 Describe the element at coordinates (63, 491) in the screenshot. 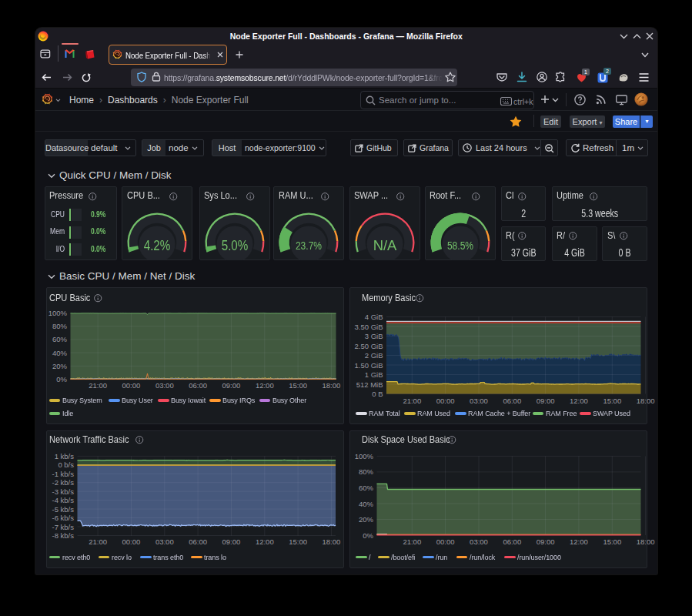

I see `svg-text: -3 kb/s` at that location.